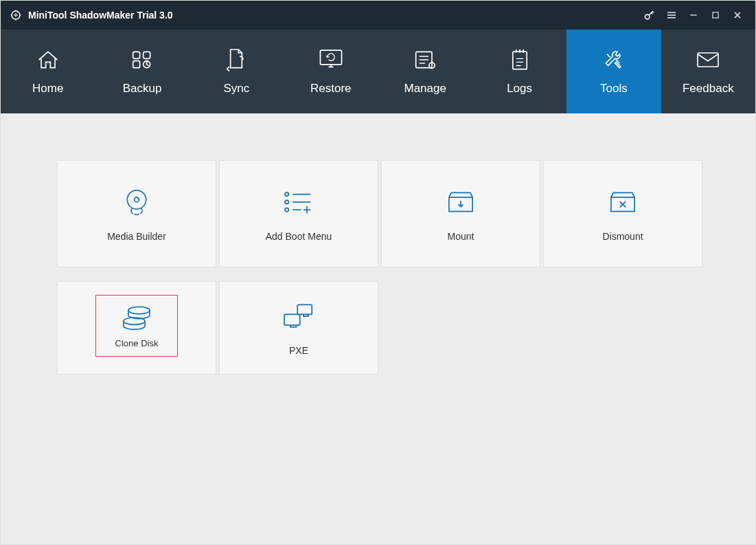 The height and width of the screenshot is (545, 756). What do you see at coordinates (331, 71) in the screenshot?
I see `nav-restore: Restore` at bounding box center [331, 71].